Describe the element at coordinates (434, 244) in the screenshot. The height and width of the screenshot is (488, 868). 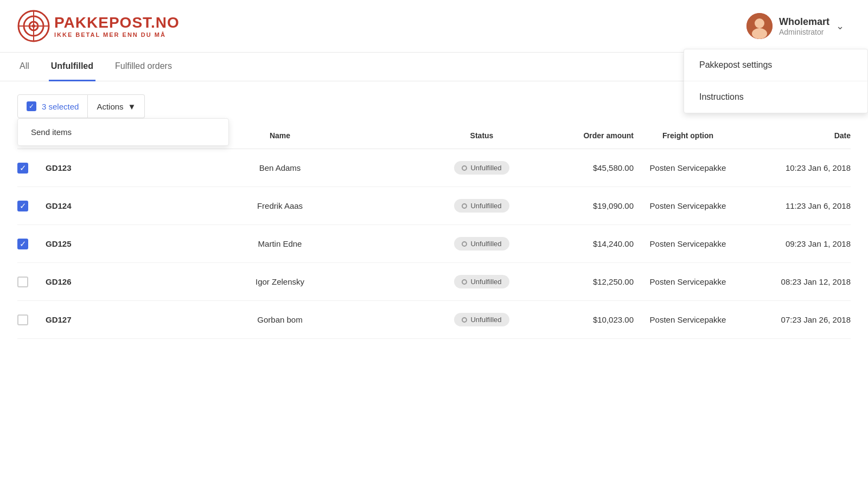
I see `table-row: ✓ GD125 Martin Edne Unfulfilled $14,240.…` at that location.